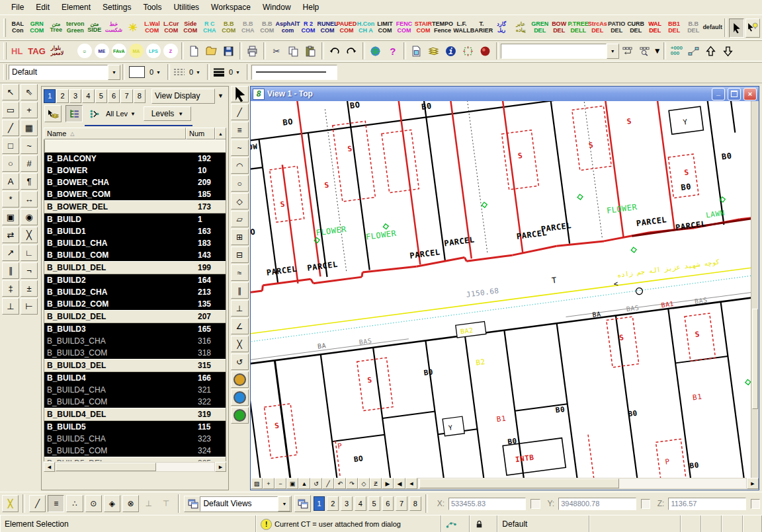 This screenshot has width=762, height=532. What do you see at coordinates (302, 504) in the screenshot?
I see `view-groups-button` at bounding box center [302, 504].